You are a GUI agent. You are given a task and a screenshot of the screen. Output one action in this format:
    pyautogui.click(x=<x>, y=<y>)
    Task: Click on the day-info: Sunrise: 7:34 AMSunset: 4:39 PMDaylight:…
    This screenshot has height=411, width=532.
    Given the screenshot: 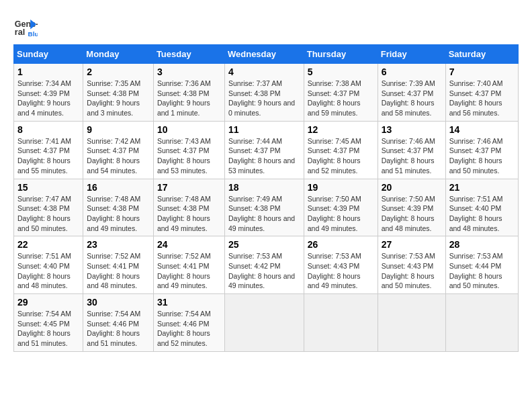 What is the action you would take?
    pyautogui.click(x=44, y=98)
    